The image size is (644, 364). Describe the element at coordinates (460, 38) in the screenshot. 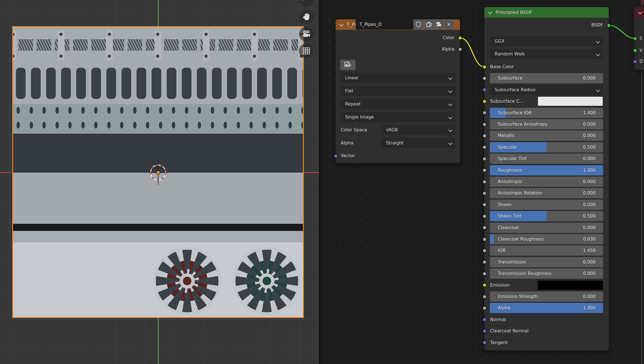

I see `output-socket-color` at that location.